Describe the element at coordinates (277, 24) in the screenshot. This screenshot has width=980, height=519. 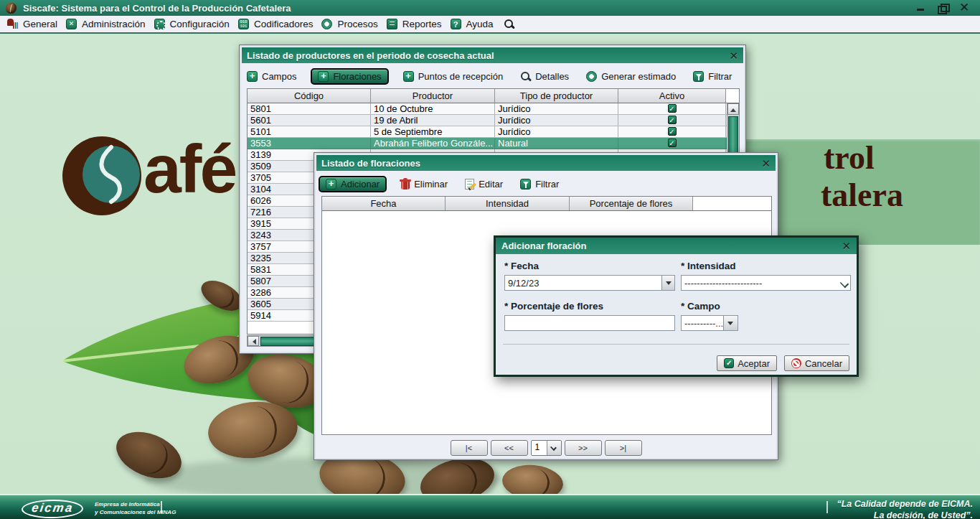
I see `menu-item-codificadores: Codificadores` at that location.